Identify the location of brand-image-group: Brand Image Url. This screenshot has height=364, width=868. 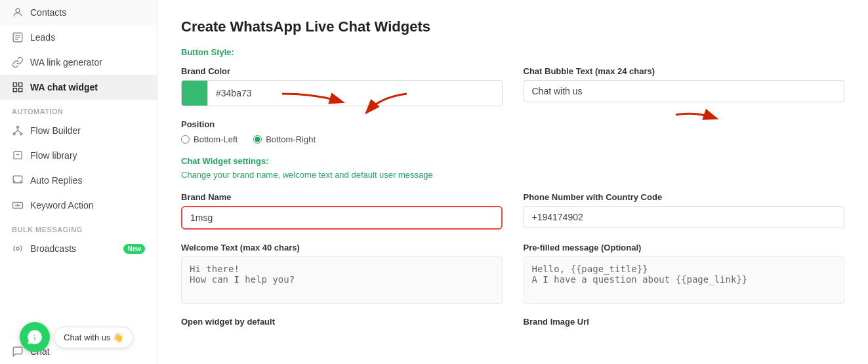
(684, 321).